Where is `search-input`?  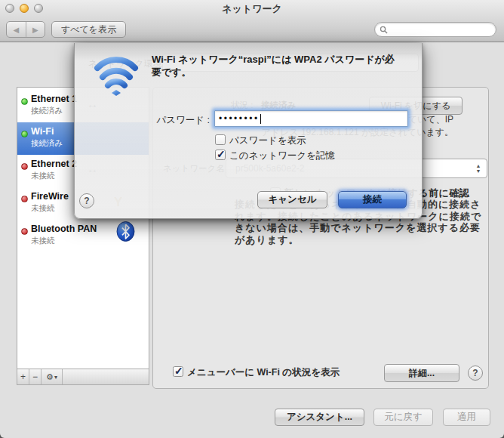 search-input is located at coordinates (435, 29).